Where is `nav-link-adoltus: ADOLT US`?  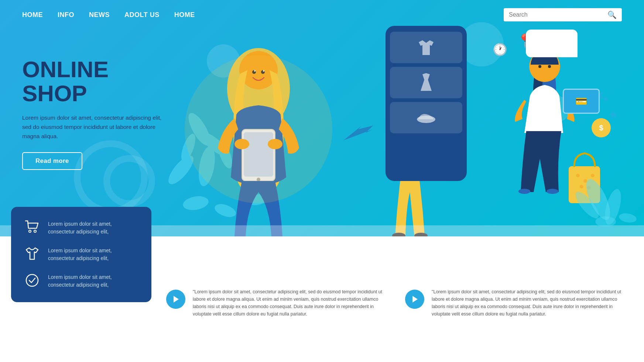
nav-link-adoltus: ADOLT US is located at coordinates (142, 15).